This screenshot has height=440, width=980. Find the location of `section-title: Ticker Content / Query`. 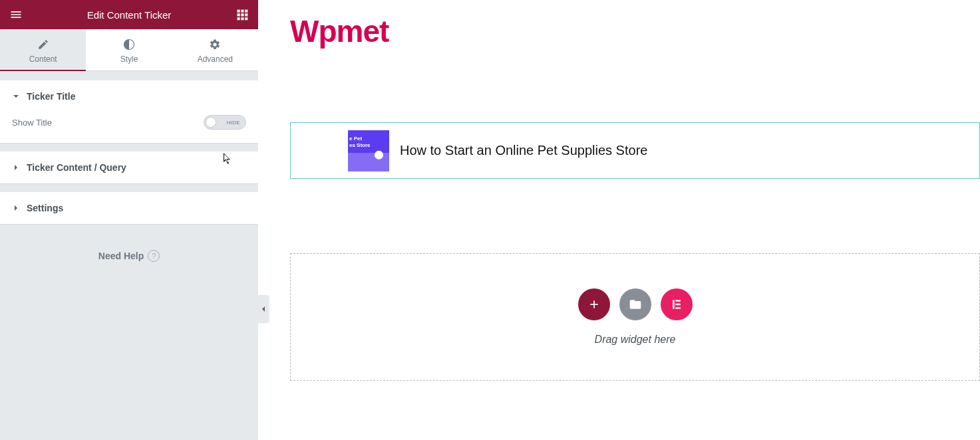

section-title: Ticker Content / Query is located at coordinates (77, 167).